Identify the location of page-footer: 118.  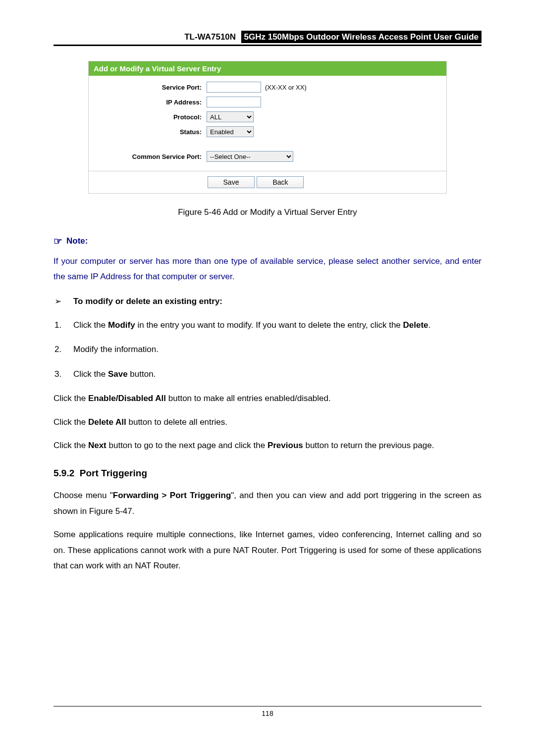
(268, 712).